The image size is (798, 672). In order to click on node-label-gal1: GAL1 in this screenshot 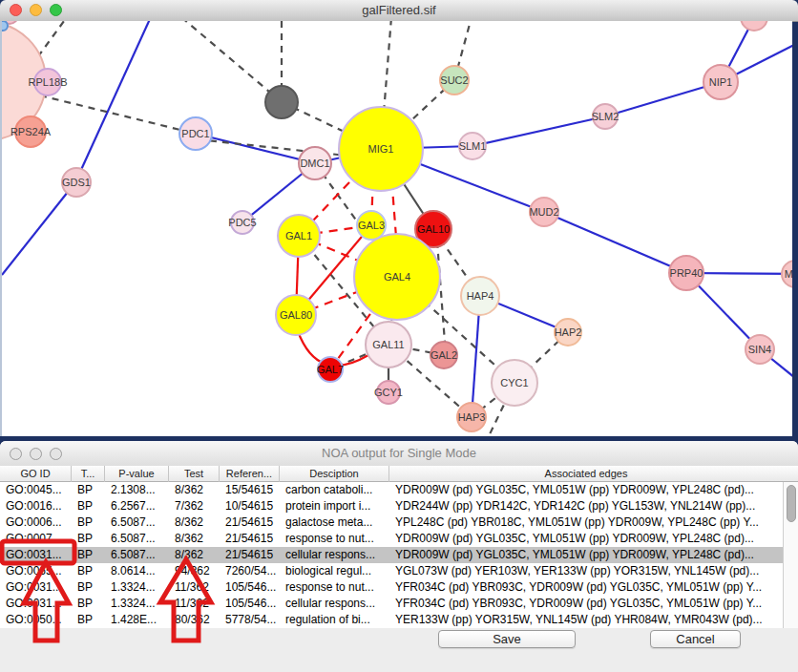, I will do `click(299, 236)`.